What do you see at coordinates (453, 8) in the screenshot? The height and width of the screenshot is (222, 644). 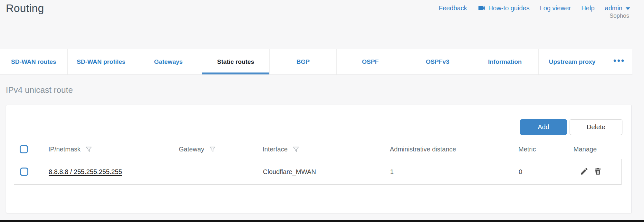 I see `feedback-link: Feedback` at bounding box center [453, 8].